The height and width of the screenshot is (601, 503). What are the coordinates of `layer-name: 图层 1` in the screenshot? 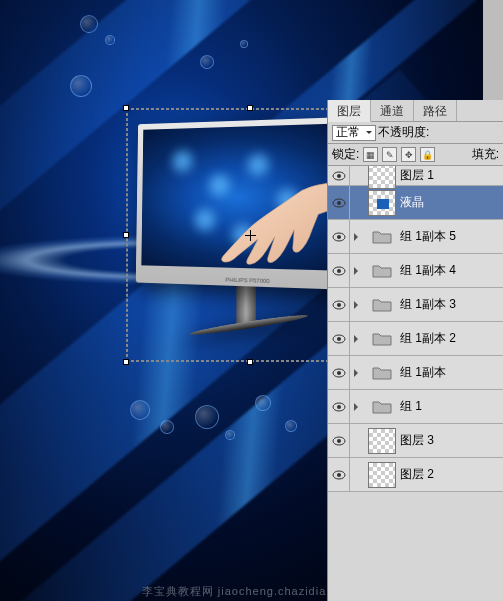 It's located at (452, 176).